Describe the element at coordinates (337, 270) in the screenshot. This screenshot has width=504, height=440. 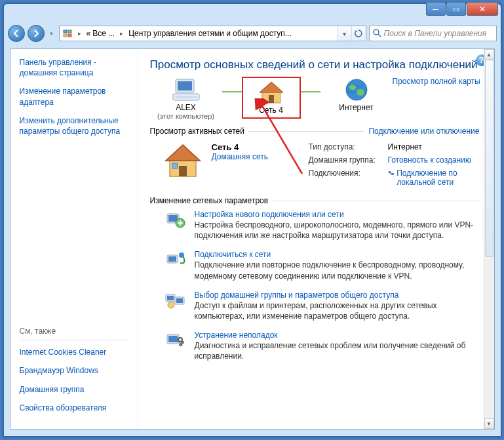
I see `option-desc: Подключение или повторное подключение к …` at that location.